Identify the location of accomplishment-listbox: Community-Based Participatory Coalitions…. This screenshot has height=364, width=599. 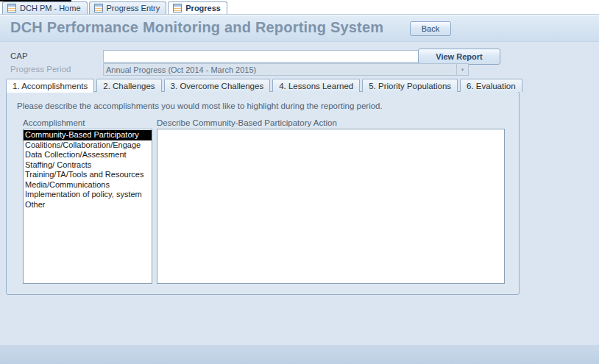
(88, 206).